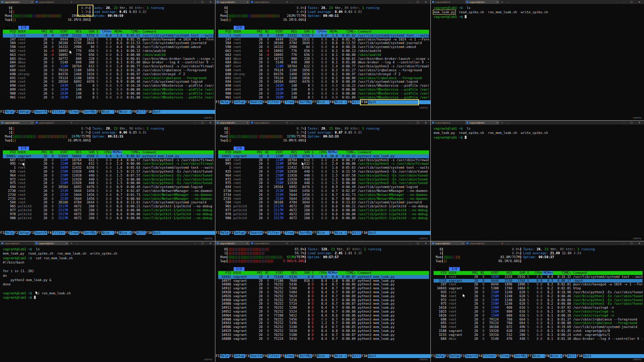 This screenshot has height=362, width=644. I want to click on process-row: 688root2007912411881056S0.00.20:01.27/us…, so click(323, 70).